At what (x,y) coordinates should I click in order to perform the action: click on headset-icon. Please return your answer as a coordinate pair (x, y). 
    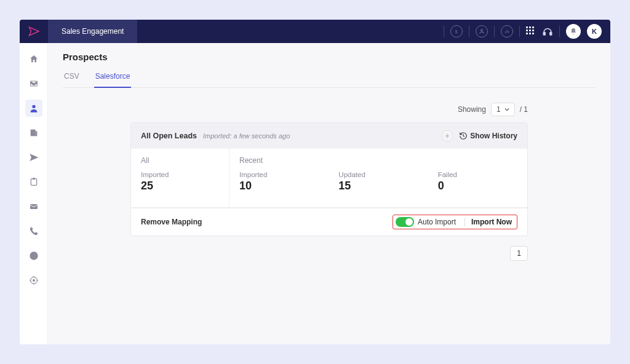
    Looking at the image, I should click on (548, 31).